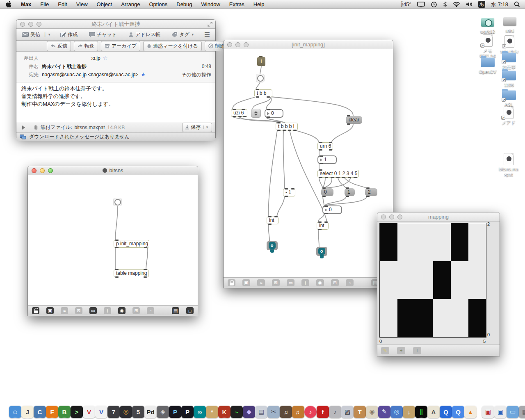 Image resolution: width=525 pixels, height=420 pixels. I want to click on dock-firefox-icon: F, so click(52, 412).